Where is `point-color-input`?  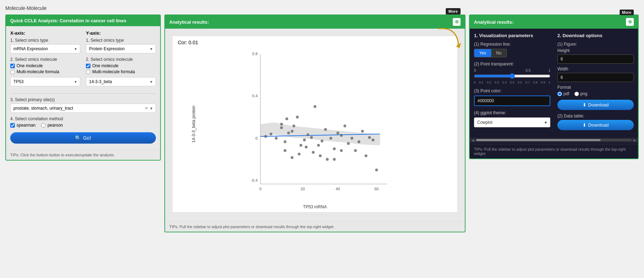
point-color-input is located at coordinates (512, 101).